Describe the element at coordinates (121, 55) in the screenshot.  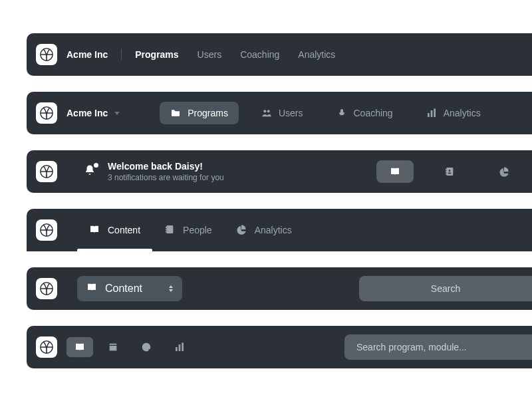
I see `divider` at that location.